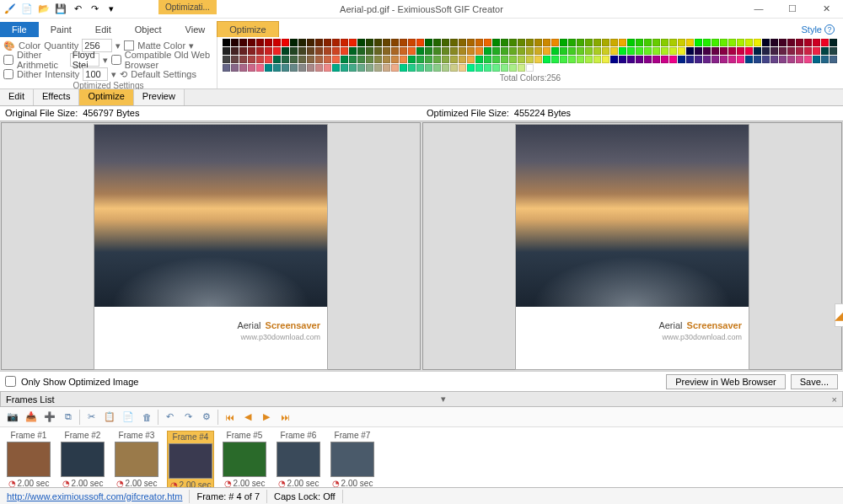 The height and width of the screenshot is (504, 843). Describe the element at coordinates (94, 9) in the screenshot. I see `qat-redo-icon: ↷` at that location.